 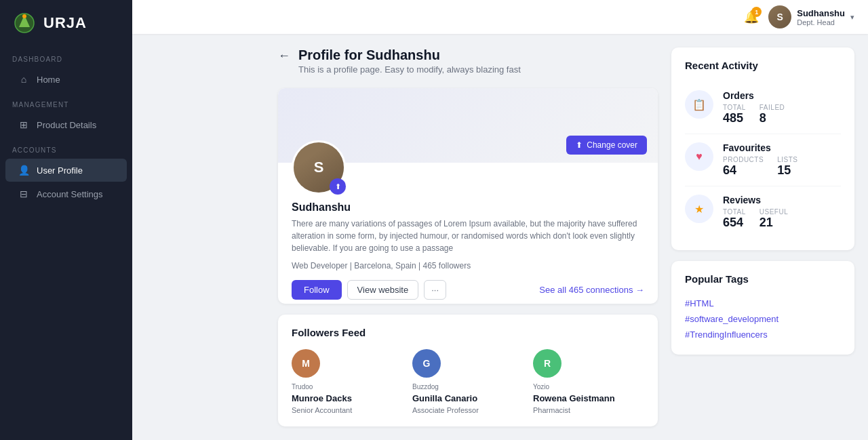 What do you see at coordinates (763, 319) in the screenshot?
I see `tag-software-development: #software_development` at bounding box center [763, 319].